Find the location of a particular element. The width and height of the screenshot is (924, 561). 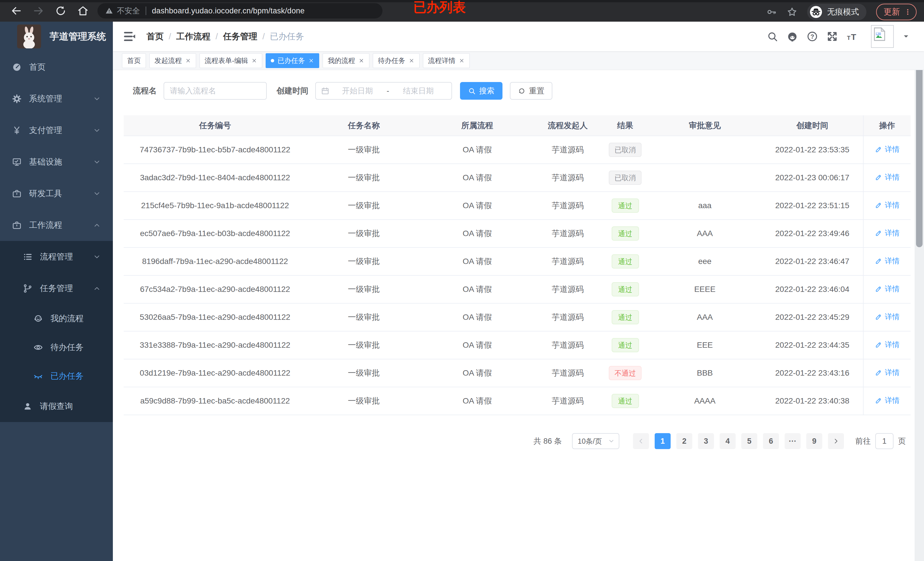

end-date-placeholder: 结束日期 is located at coordinates (418, 91).